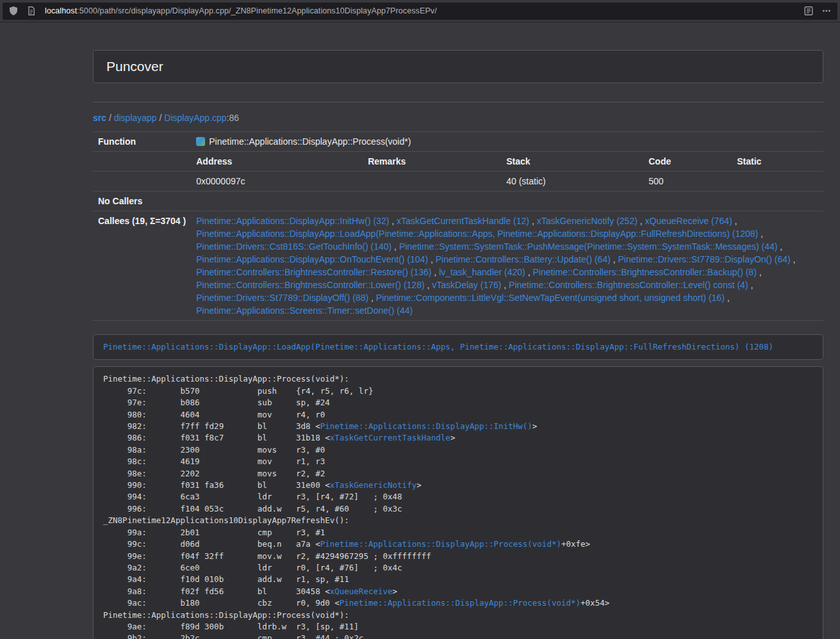 This screenshot has height=639, width=840. I want to click on no-callers-row: No Callers, so click(458, 201).